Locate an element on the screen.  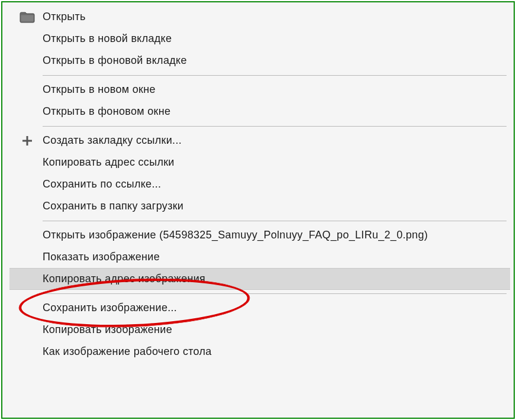
menu-item-open-bg-window: Открыть в фоновом окне is located at coordinates (260, 111).